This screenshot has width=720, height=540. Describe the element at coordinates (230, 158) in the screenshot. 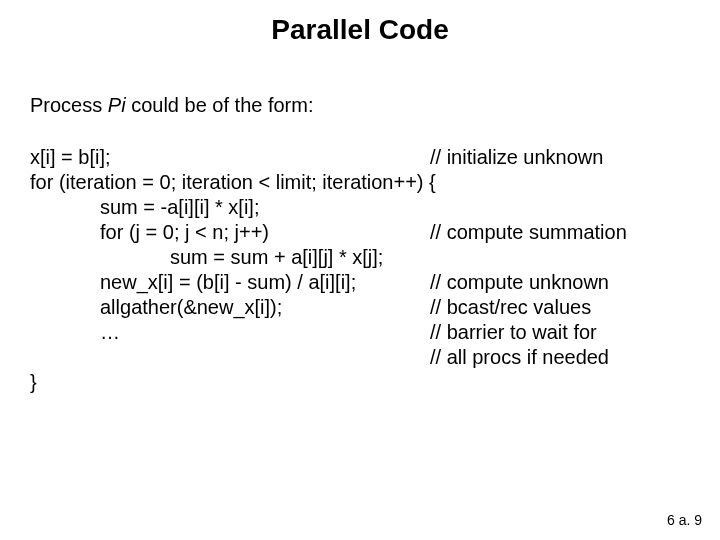

I see `code-text: x[i] = b[i];` at that location.